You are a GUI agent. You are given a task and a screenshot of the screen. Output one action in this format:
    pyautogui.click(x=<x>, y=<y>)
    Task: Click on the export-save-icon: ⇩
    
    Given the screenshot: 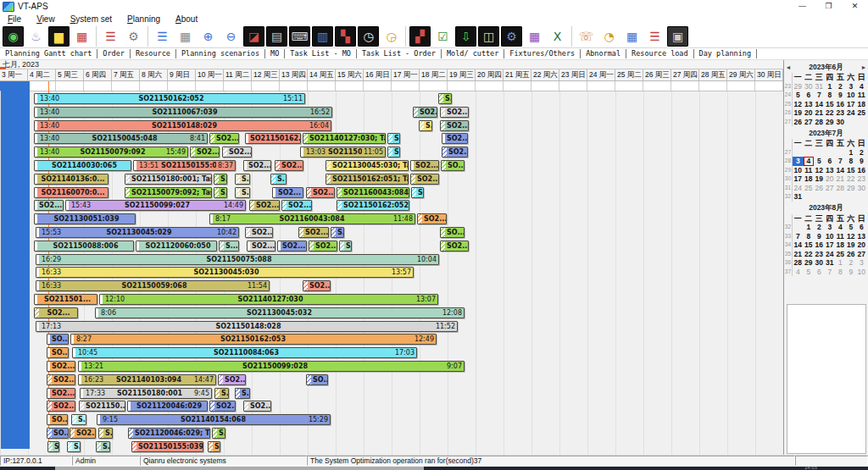 What is the action you would take?
    pyautogui.click(x=466, y=36)
    